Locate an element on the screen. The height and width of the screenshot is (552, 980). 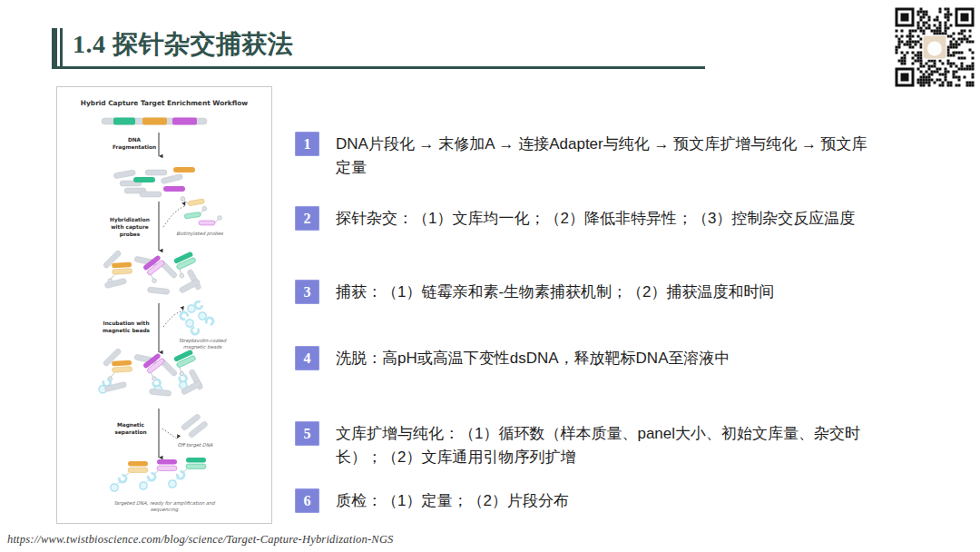
figure-caption-line2: sequencing is located at coordinates (165, 510).